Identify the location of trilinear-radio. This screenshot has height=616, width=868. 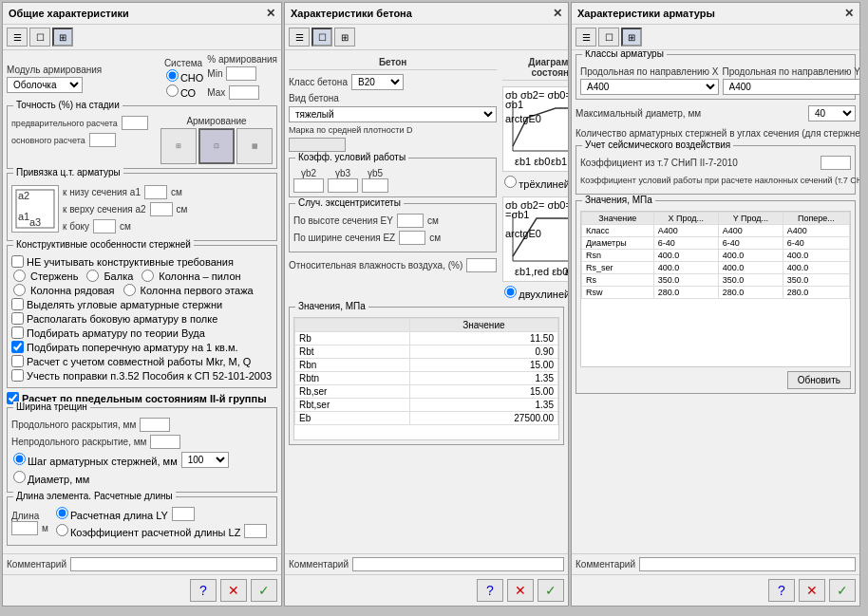
(511, 182).